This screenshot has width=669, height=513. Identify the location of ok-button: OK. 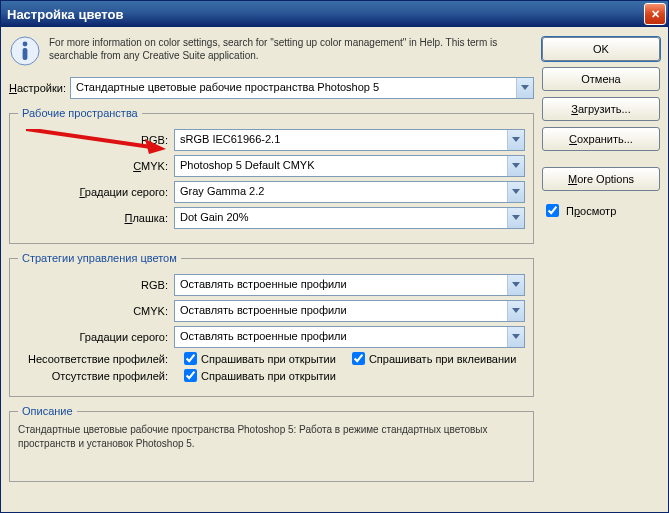
(601, 49).